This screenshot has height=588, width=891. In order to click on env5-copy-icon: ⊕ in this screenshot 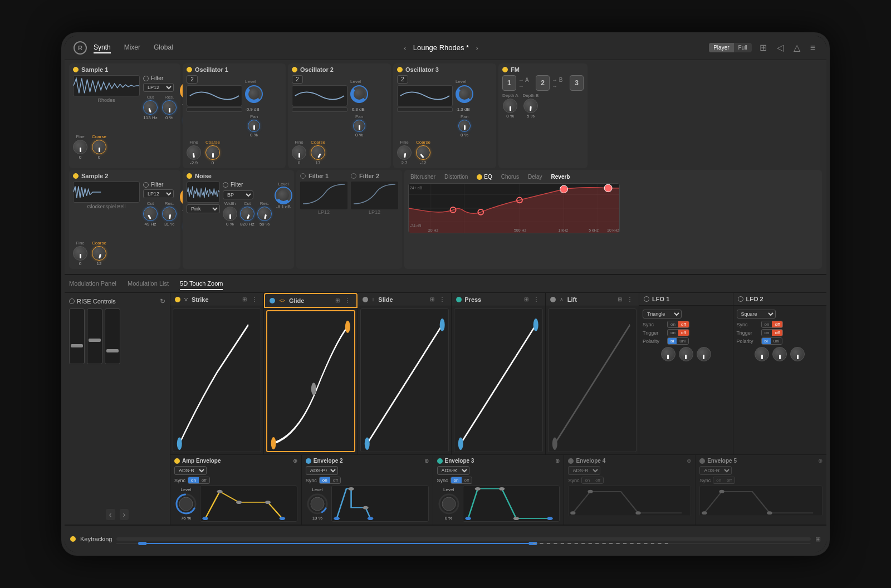, I will do `click(820, 461)`.